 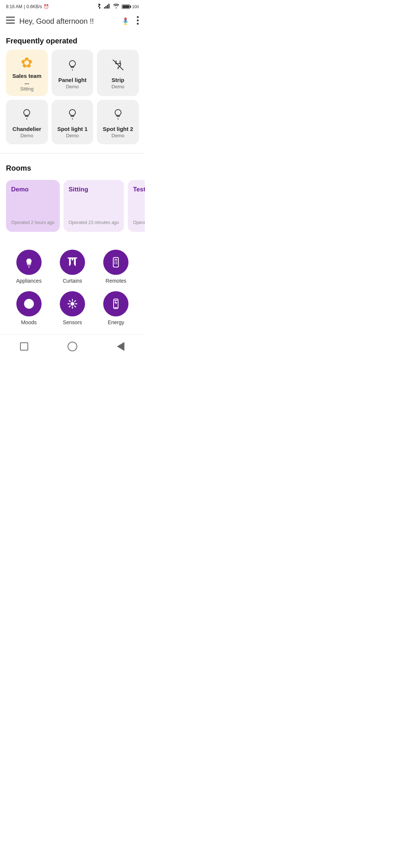 I want to click on card-room: Sitting, so click(x=27, y=89).